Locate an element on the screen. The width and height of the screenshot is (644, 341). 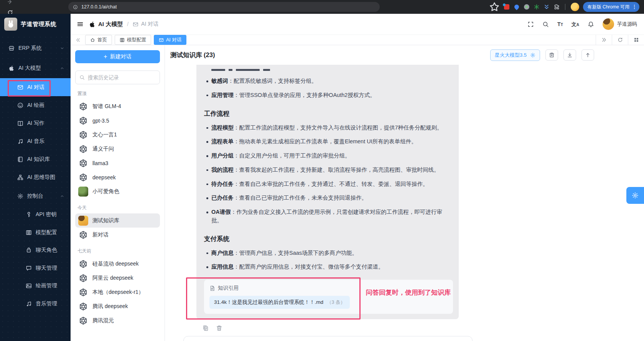
app-logo: 芋道管理系统 is located at coordinates (35, 24).